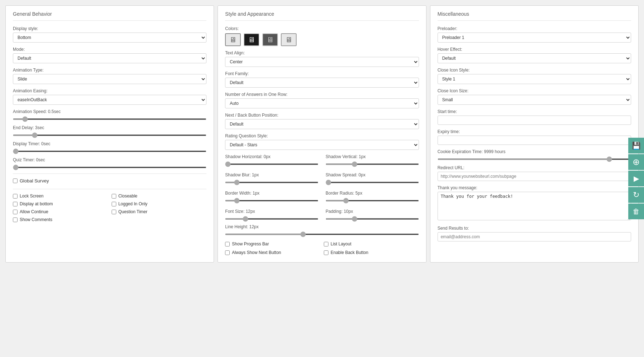  What do you see at coordinates (372, 219) in the screenshot?
I see `padding-slider` at bounding box center [372, 219].